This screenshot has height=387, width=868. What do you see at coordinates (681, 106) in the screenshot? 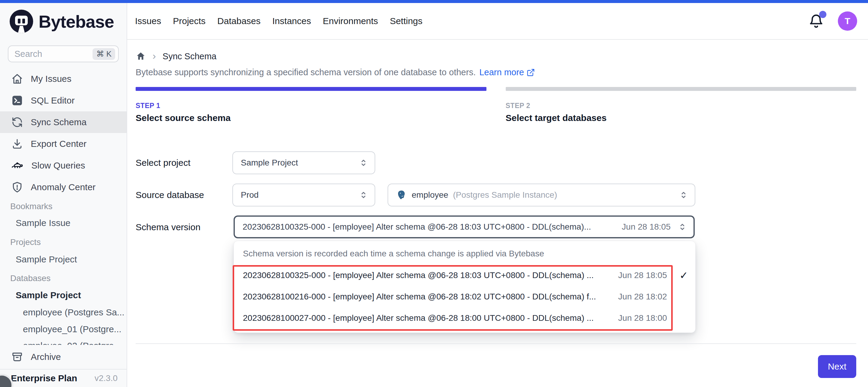
I see `step-2-label: STEP 2` at bounding box center [681, 106].